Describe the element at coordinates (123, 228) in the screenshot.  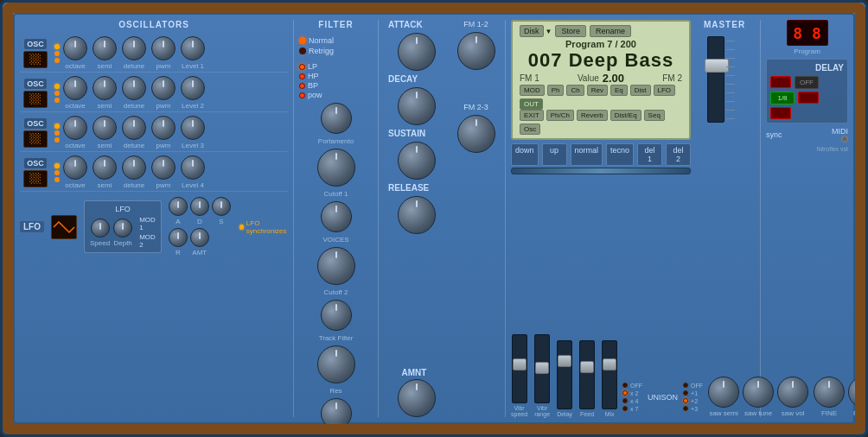
I see `lfo-depth-knob` at that location.